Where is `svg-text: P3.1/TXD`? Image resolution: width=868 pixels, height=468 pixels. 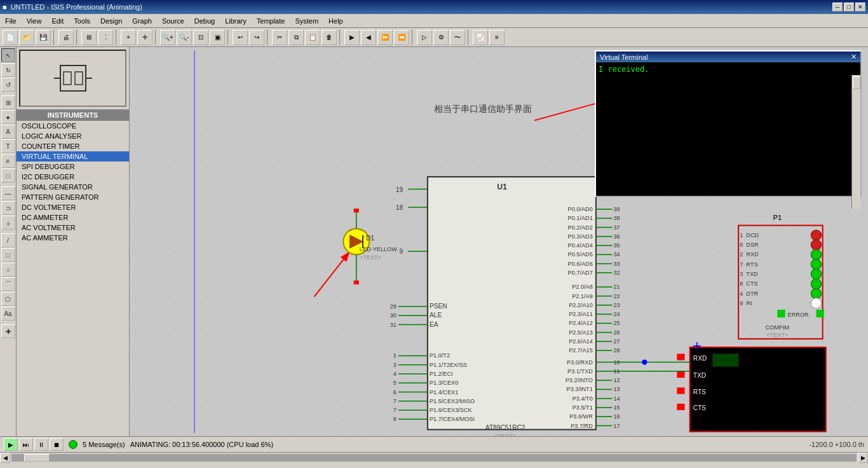 svg-text: P3.1/TXD is located at coordinates (580, 371).